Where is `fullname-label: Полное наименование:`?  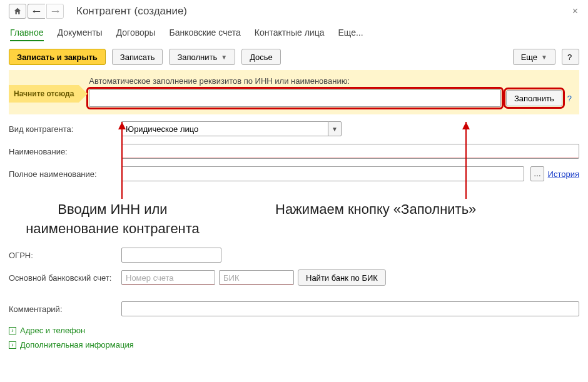
fullname-label: Полное наименование: is located at coordinates (65, 174).